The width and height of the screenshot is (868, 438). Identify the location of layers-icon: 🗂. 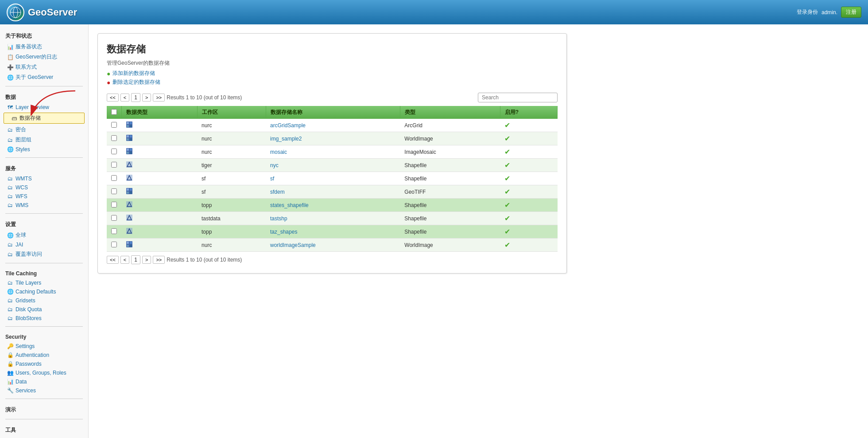
(10, 140).